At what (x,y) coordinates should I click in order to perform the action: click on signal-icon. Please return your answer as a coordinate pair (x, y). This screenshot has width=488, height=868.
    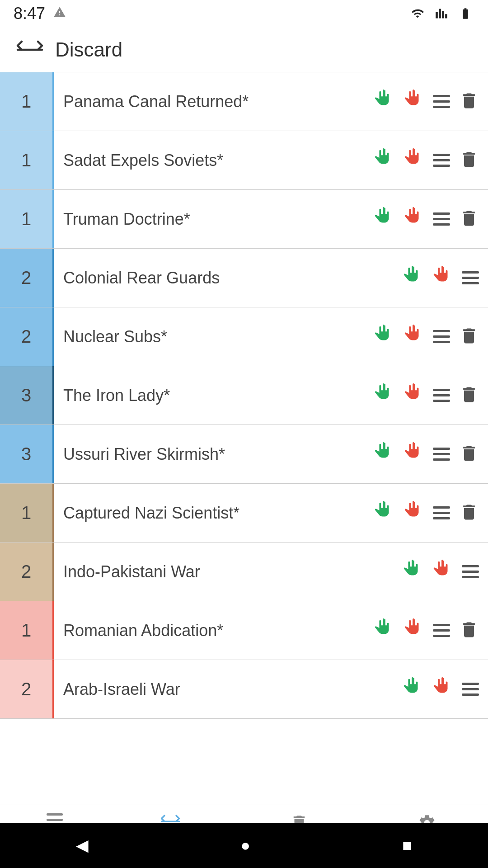
    Looking at the image, I should click on (441, 14).